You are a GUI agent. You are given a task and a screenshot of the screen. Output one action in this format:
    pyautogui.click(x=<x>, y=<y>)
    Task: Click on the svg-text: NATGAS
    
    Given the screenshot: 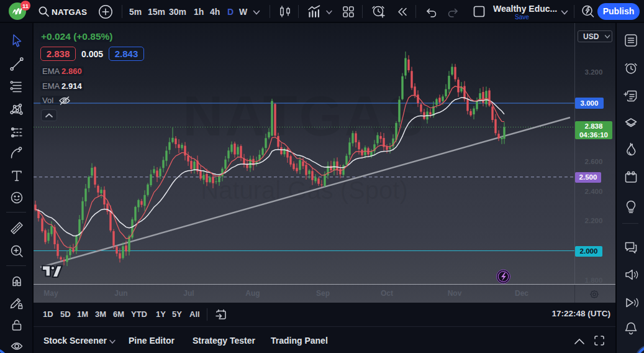 What is the action you would take?
    pyautogui.click(x=304, y=116)
    